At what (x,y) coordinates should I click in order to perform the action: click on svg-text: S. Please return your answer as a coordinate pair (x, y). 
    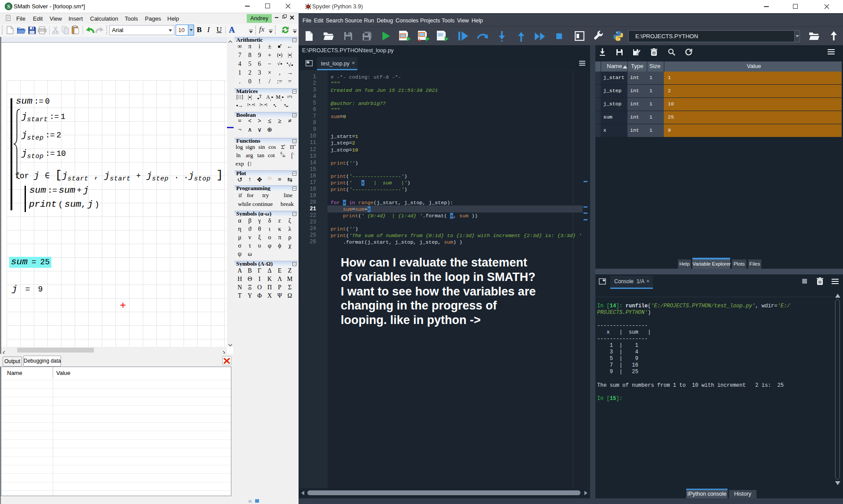
    Looking at the image, I should click on (9, 7).